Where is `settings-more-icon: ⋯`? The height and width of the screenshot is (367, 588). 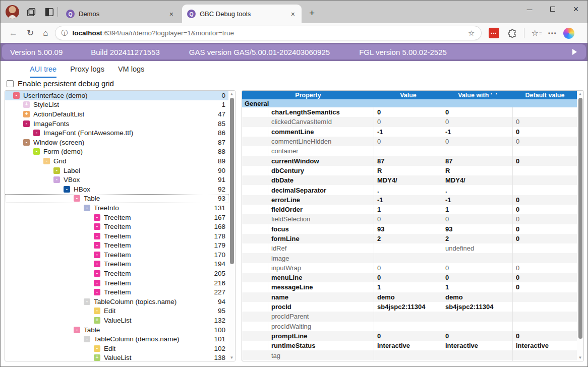
settings-more-icon: ⋯ is located at coordinates (552, 33).